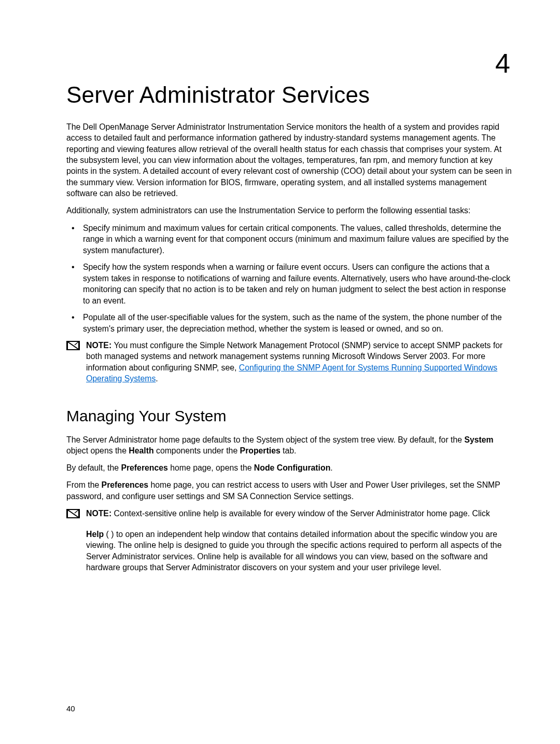 Image resolution: width=560 pixels, height=744 pixels. Describe the element at coordinates (290, 284) in the screenshot. I see `list-item: Specify how the system responds when a w…` at that location.